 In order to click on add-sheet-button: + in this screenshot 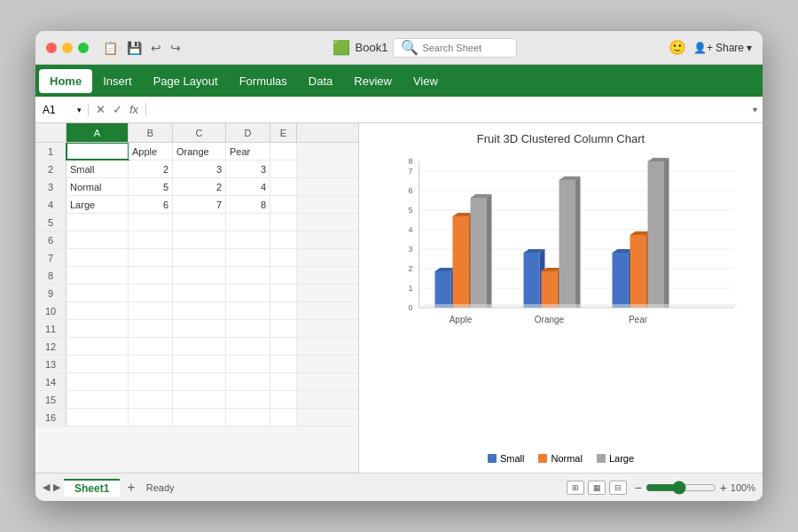, I will do `click(131, 488)`.